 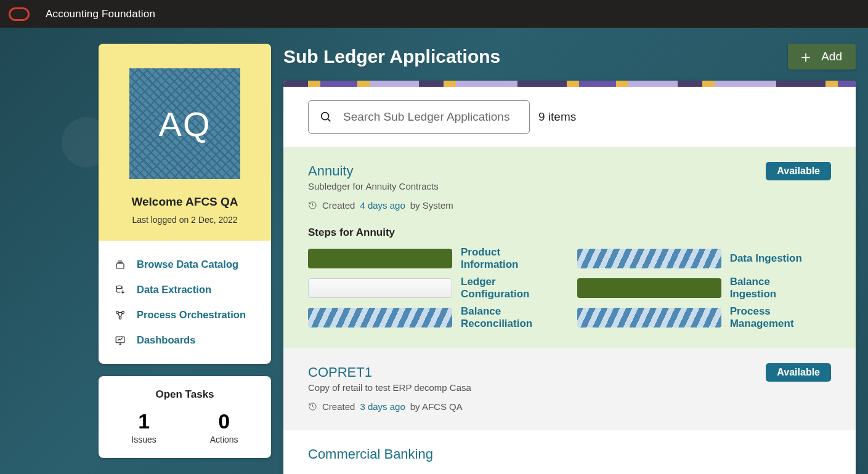 I want to click on stack-icon, so click(x=120, y=265).